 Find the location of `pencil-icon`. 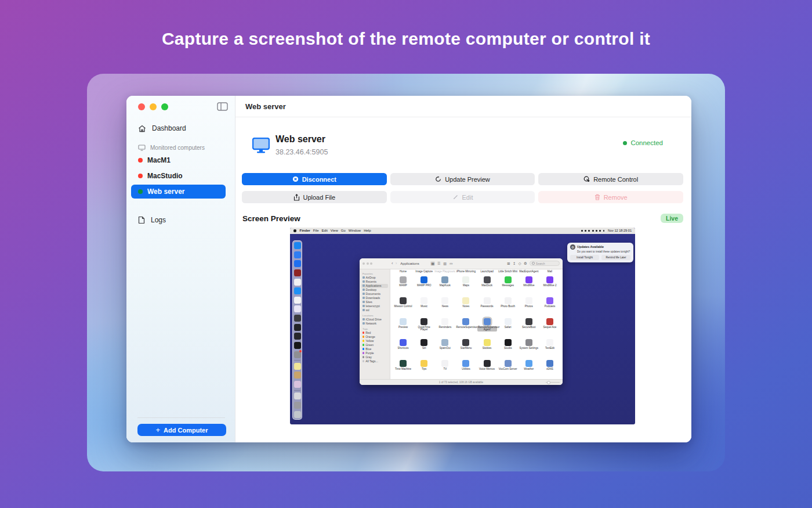

pencil-icon is located at coordinates (456, 197).